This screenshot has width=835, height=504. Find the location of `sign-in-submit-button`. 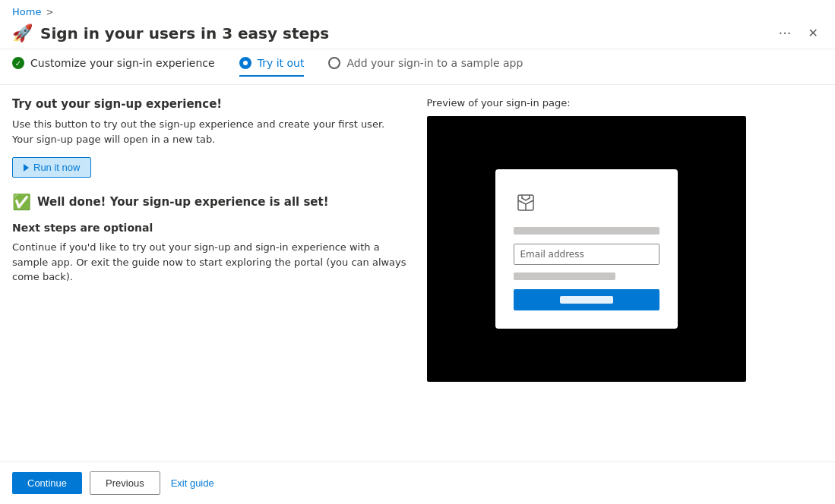

sign-in-submit-button is located at coordinates (587, 300).